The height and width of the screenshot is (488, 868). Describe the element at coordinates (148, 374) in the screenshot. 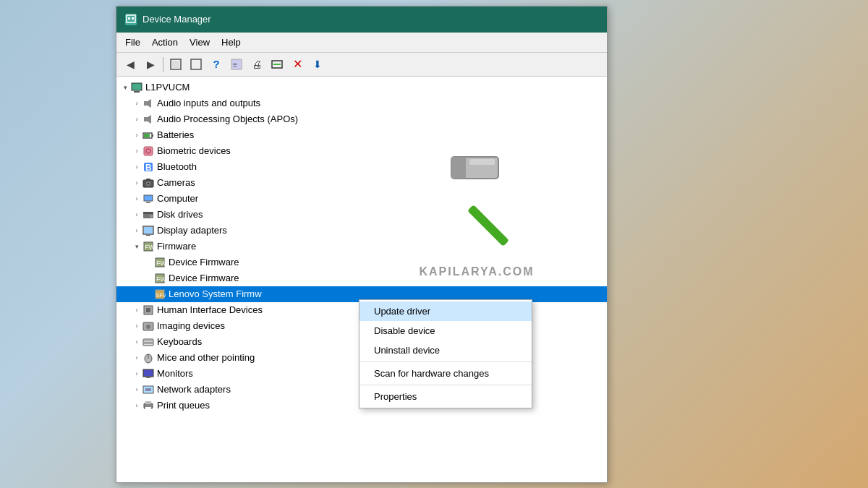

I see `monitor-icon` at that location.